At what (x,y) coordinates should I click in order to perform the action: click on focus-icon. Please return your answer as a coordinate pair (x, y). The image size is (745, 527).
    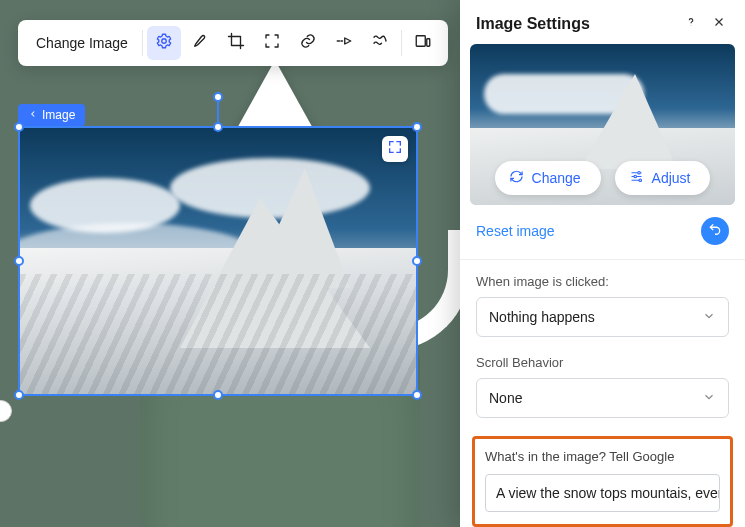
    Looking at the image, I should click on (272, 43).